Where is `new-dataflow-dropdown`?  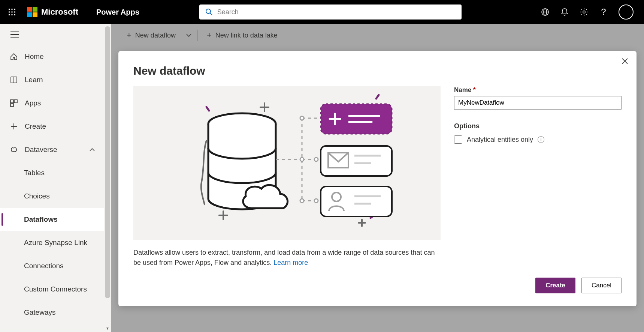
new-dataflow-dropdown is located at coordinates (189, 35).